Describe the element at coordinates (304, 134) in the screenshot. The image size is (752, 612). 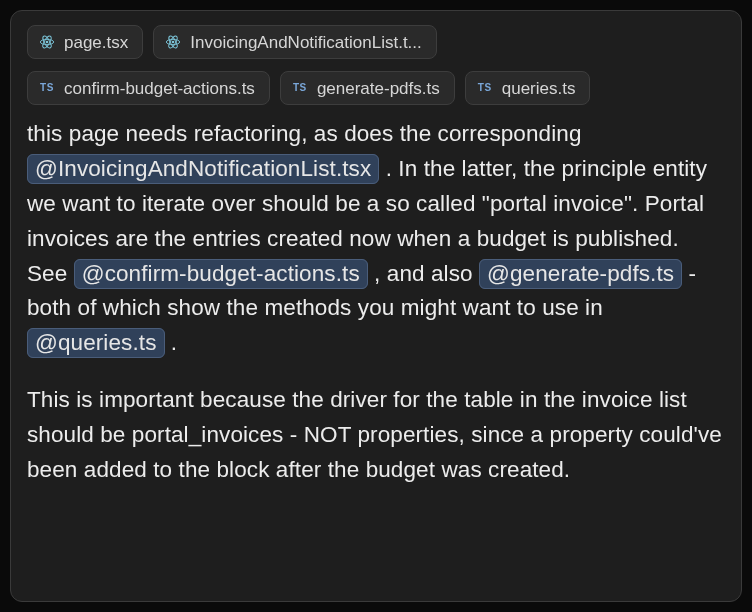
I see `text-run: this page needs refactoring, as does the…` at that location.